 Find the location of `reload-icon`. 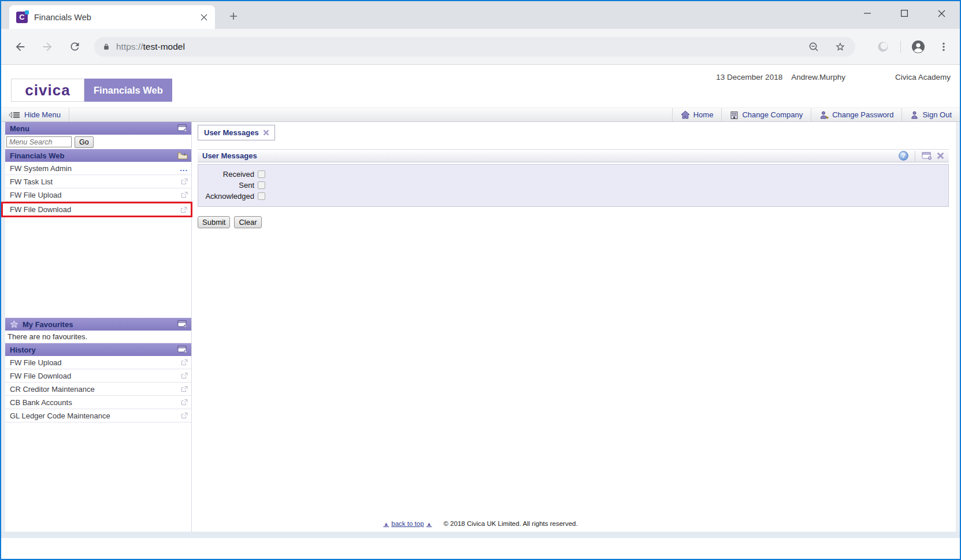

reload-icon is located at coordinates (75, 47).